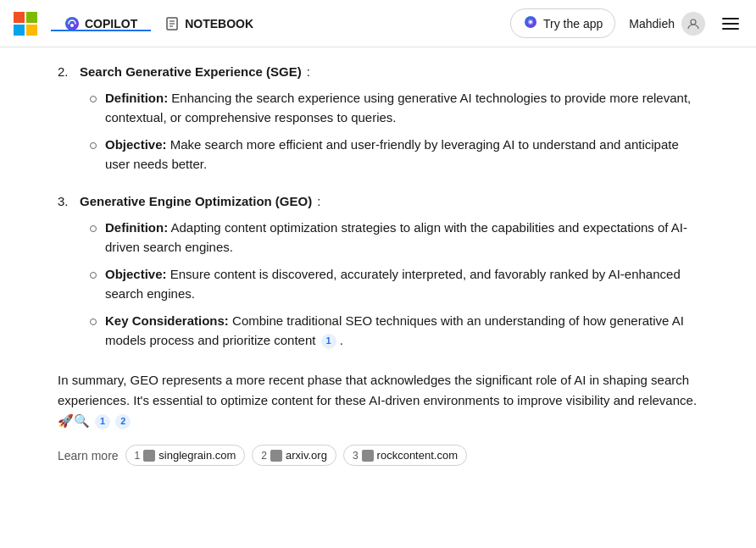  What do you see at coordinates (393, 108) in the screenshot?
I see `list-item: Definition: Enhancing the search experie…` at bounding box center [393, 108].